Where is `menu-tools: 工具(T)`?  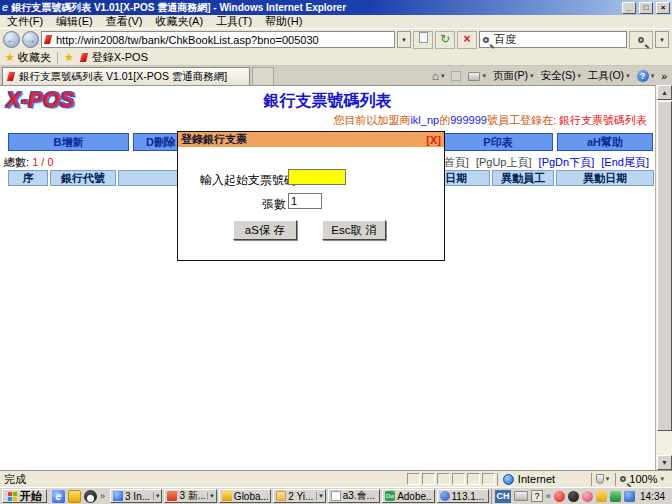 menu-tools: 工具(T) is located at coordinates (234, 22).